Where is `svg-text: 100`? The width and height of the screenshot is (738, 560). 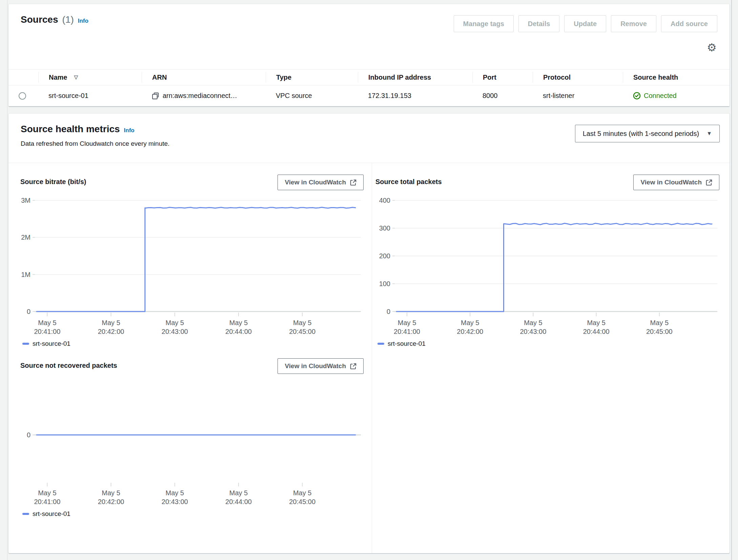 svg-text: 100 is located at coordinates (385, 284).